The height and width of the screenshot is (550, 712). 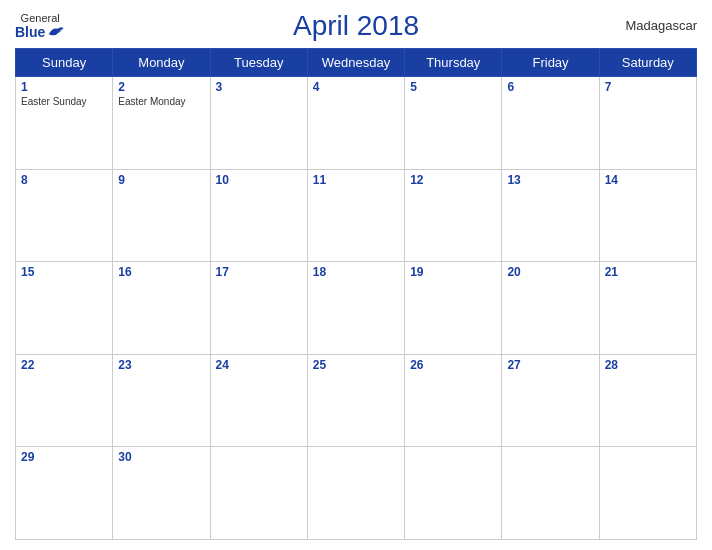 I want to click on table-row: 12, so click(x=454, y=216).